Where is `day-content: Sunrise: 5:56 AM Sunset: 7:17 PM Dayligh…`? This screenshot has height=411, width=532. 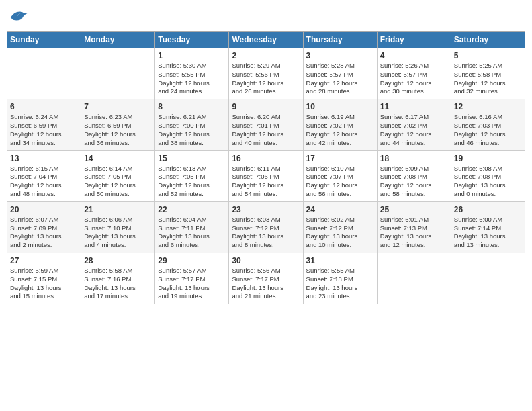
day-content: Sunrise: 5:56 AM Sunset: 7:17 PM Dayligh… is located at coordinates (266, 283).